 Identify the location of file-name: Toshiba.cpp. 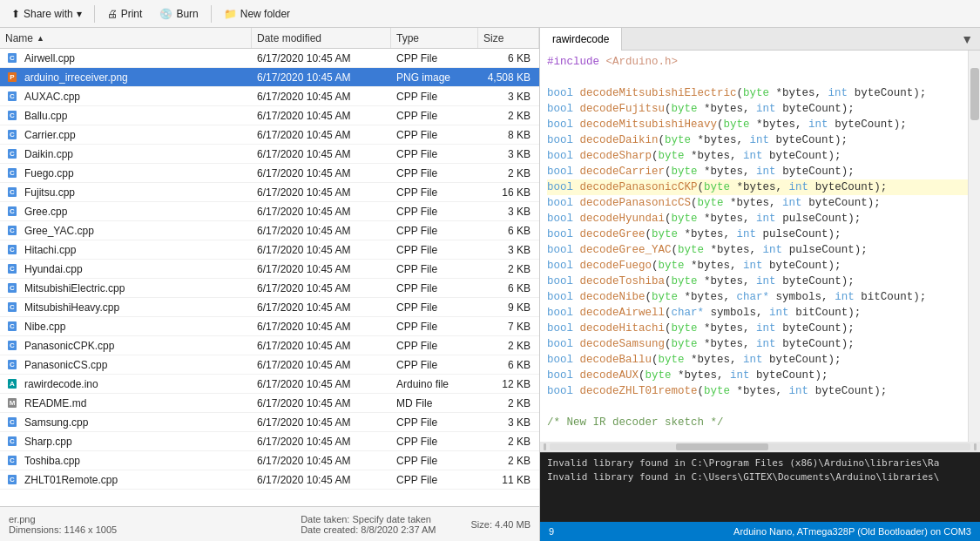
(52, 461).